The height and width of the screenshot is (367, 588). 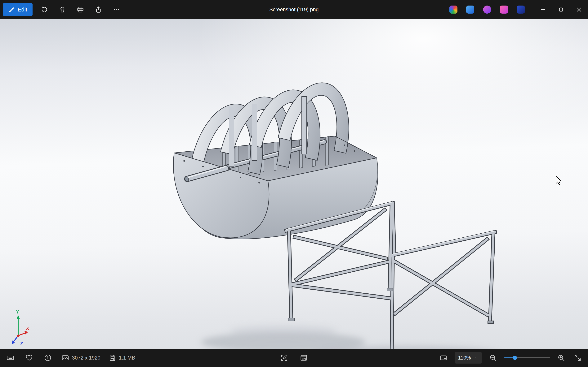 I want to click on designer-app-icon, so click(x=453, y=10).